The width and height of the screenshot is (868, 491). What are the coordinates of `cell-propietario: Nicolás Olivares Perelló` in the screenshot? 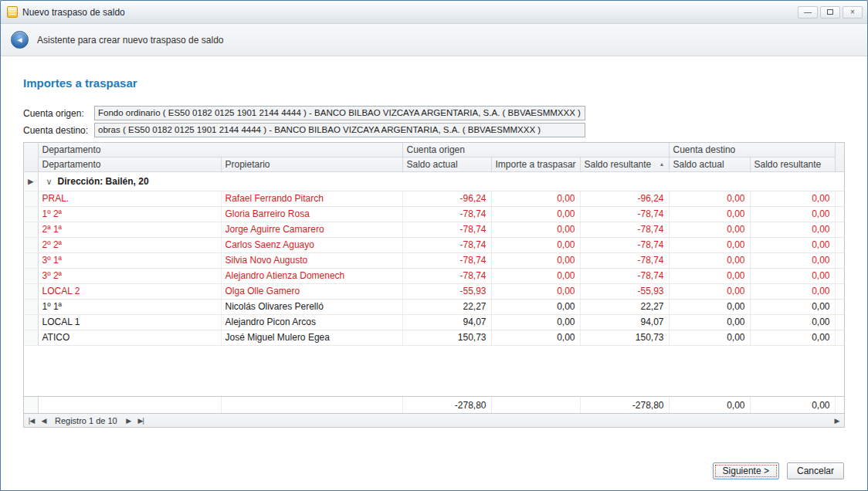 It's located at (312, 306).